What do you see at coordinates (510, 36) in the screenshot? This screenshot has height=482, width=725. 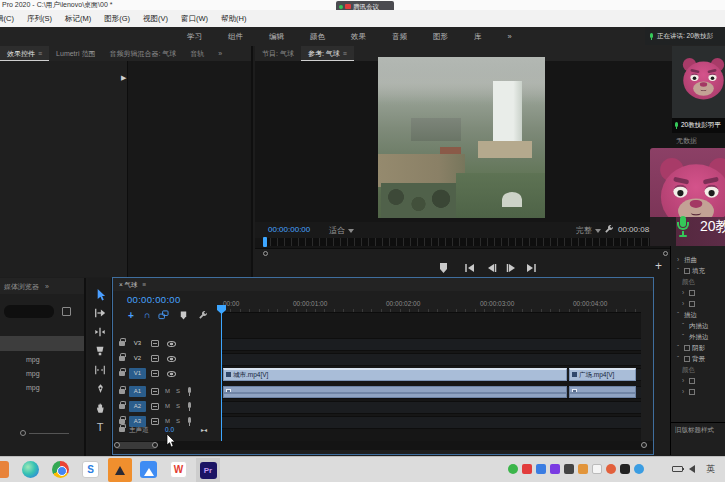 I see `workspace-overflow-chevron: »` at bounding box center [510, 36].